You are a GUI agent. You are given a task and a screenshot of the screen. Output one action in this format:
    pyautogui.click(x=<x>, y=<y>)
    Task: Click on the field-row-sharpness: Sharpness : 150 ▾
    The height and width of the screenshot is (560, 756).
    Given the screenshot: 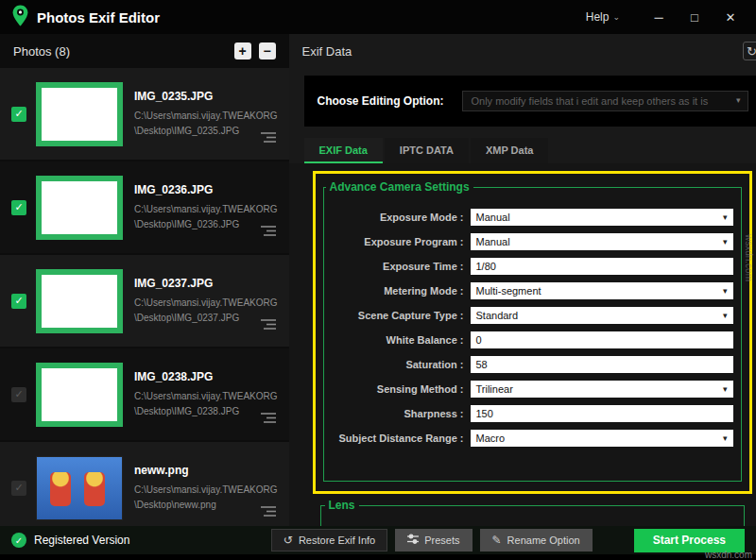 What is the action you would take?
    pyautogui.click(x=529, y=414)
    